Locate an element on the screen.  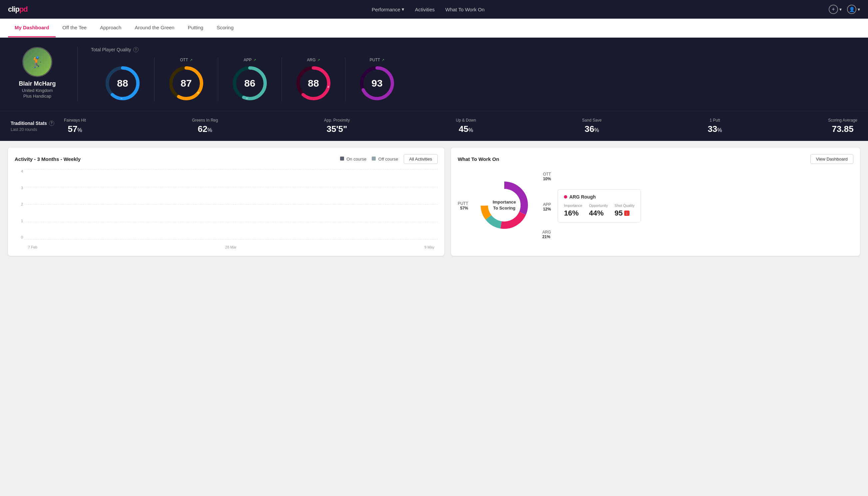
arg-dot is located at coordinates (566, 197).